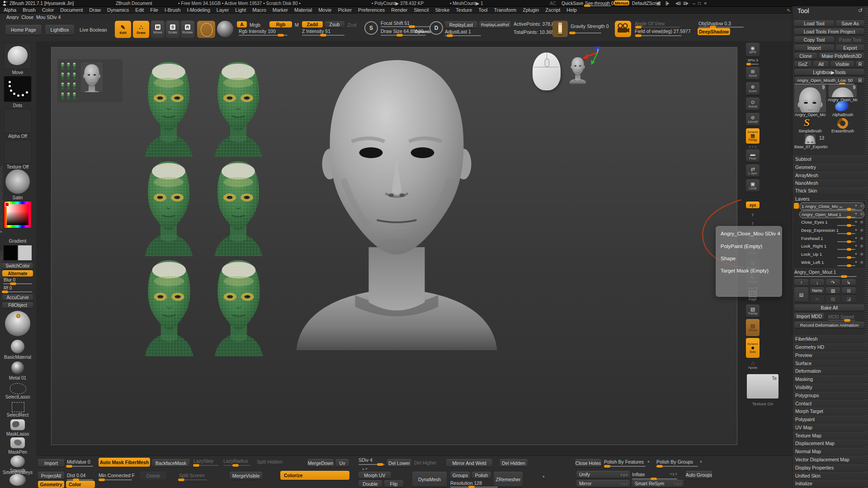 The width and height of the screenshot is (868, 488). I want to click on menu-edit: Edit, so click(139, 10).